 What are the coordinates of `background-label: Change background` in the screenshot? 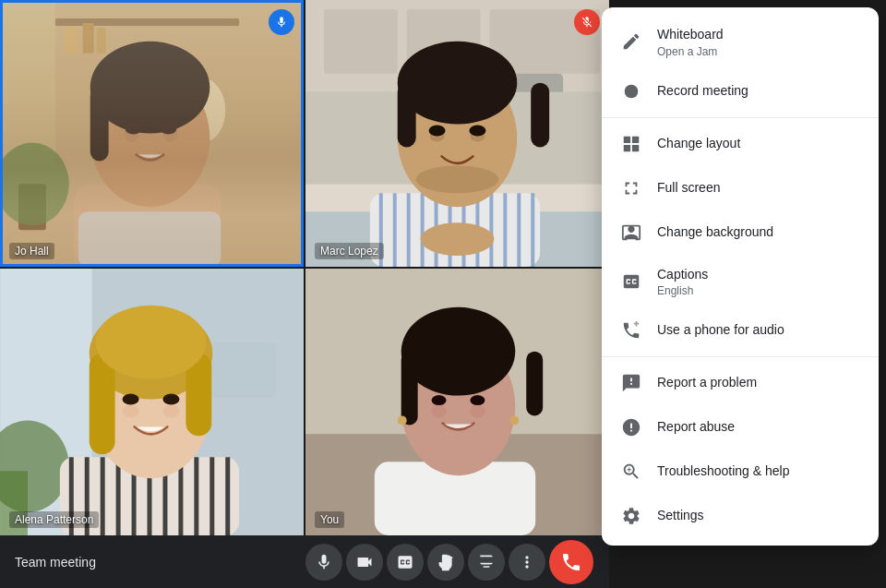 It's located at (759, 233).